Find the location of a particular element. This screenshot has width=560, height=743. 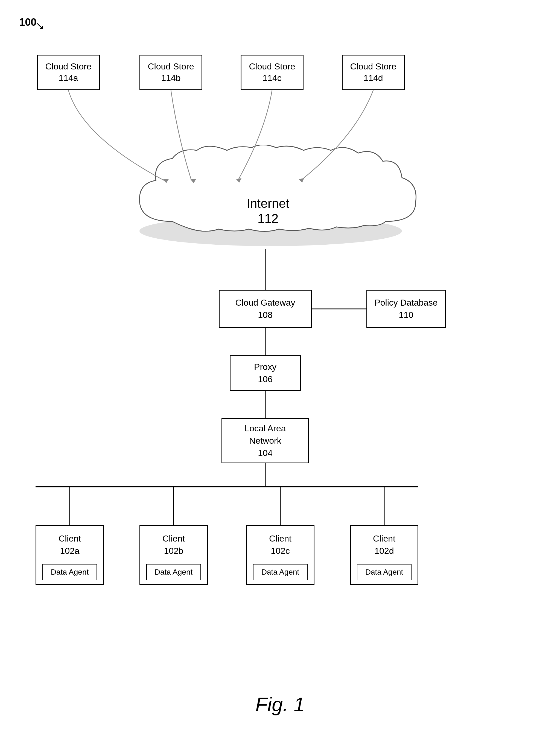

data-agent-102c: Data Agent is located at coordinates (280, 572).